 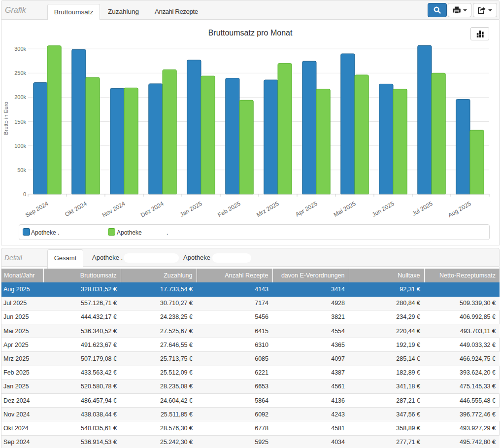 What do you see at coordinates (20, 73) in the screenshot?
I see `svg-text: 250k` at bounding box center [20, 73].